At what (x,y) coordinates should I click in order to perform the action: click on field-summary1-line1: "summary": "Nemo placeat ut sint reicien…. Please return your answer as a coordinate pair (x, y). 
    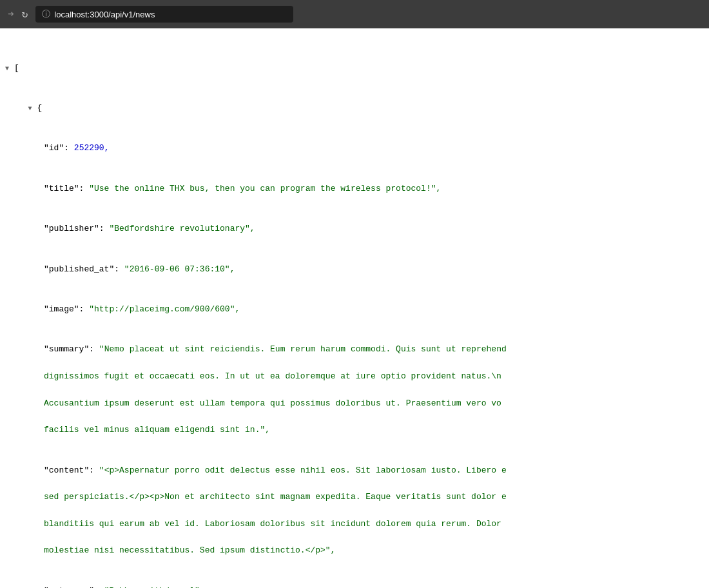
    Looking at the image, I should click on (354, 349).